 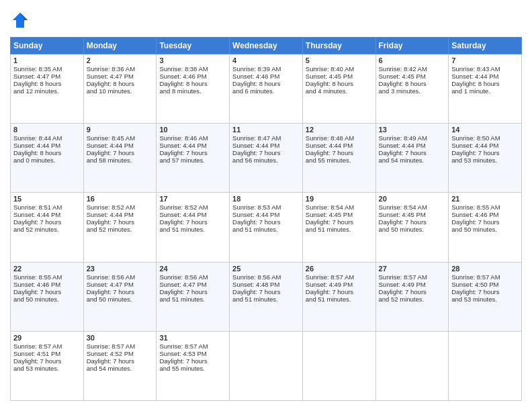 What do you see at coordinates (193, 160) in the screenshot?
I see `cell-info-line: and 57 minutes.` at bounding box center [193, 160].